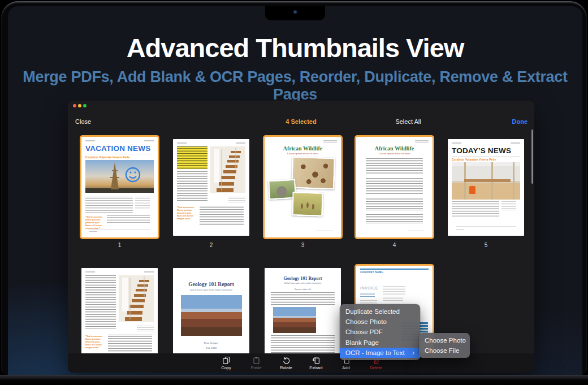 The image size is (588, 385). What do you see at coordinates (286, 363) in the screenshot?
I see `rotate-button: Rotate` at bounding box center [286, 363].